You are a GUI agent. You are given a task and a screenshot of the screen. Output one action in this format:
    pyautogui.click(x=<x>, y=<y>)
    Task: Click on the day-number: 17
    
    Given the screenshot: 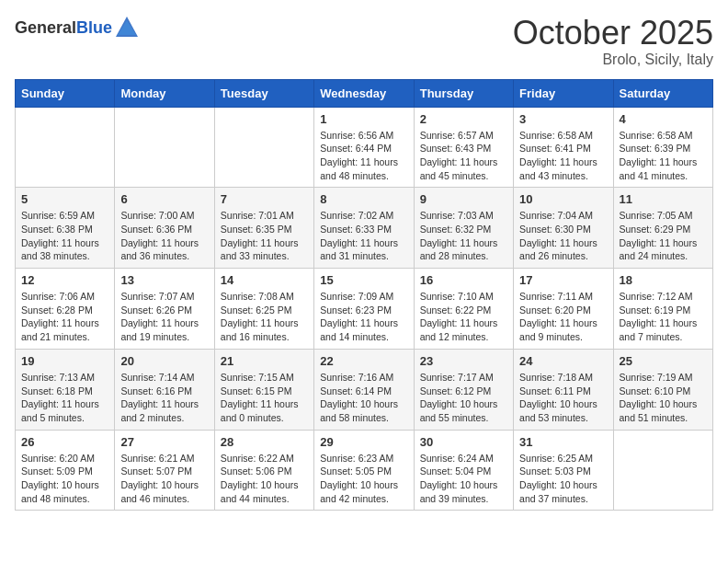 What is the action you would take?
    pyautogui.click(x=563, y=280)
    